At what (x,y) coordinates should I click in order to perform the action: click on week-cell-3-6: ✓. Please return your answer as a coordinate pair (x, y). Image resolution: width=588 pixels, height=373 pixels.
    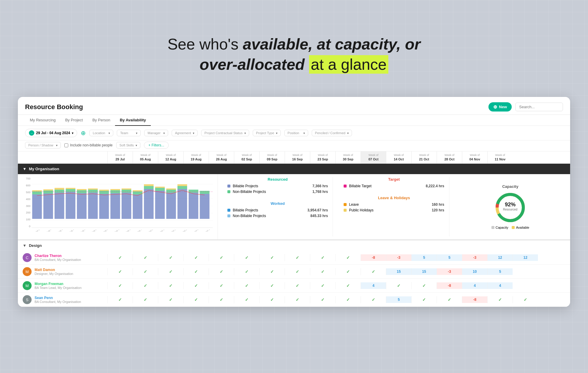
    Looking at the image, I should click on (272, 300).